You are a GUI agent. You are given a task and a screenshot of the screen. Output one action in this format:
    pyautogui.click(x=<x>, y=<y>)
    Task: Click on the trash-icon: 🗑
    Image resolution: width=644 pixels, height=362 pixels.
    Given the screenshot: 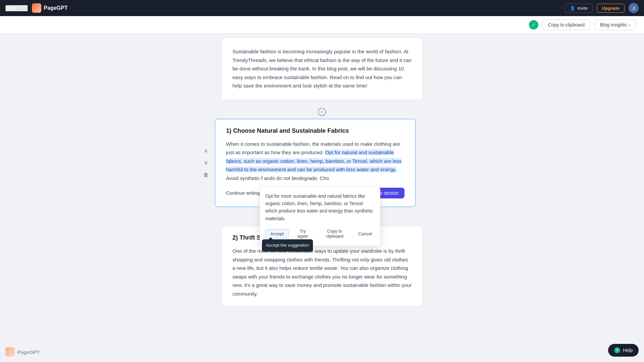 What is the action you would take?
    pyautogui.click(x=206, y=175)
    